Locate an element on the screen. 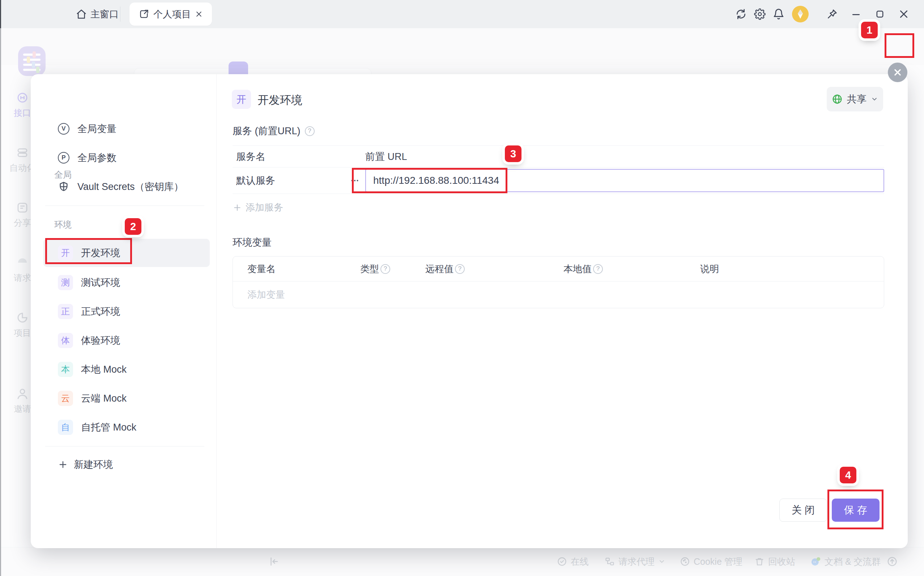 The height and width of the screenshot is (576, 924). dialog-close-button is located at coordinates (898, 72).